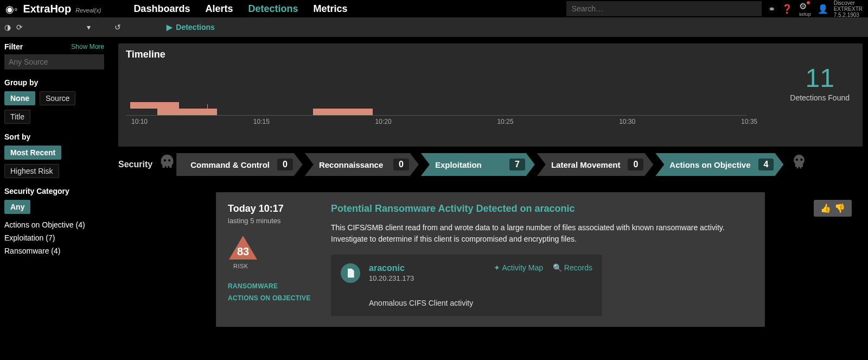 This screenshot has width=868, height=360. Describe the element at coordinates (54, 225) in the screenshot. I see `category-actions-on-objective: Actions on Objective (4)` at that location.